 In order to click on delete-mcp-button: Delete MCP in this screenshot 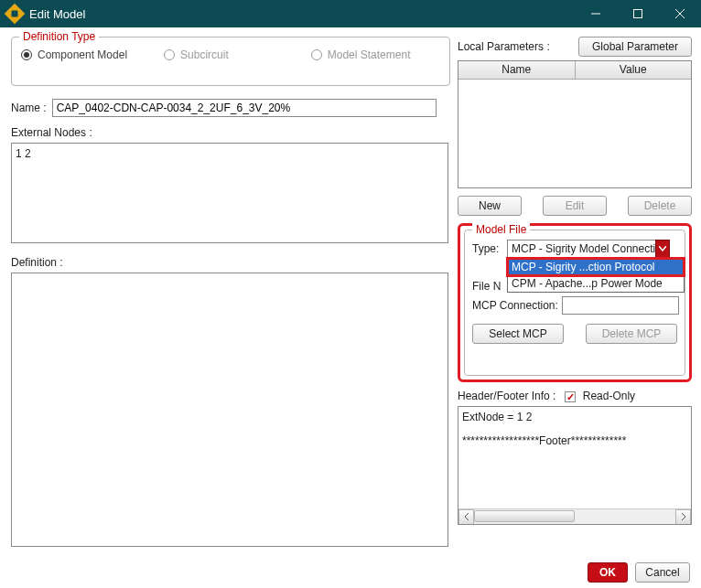, I will do `click(631, 334)`.